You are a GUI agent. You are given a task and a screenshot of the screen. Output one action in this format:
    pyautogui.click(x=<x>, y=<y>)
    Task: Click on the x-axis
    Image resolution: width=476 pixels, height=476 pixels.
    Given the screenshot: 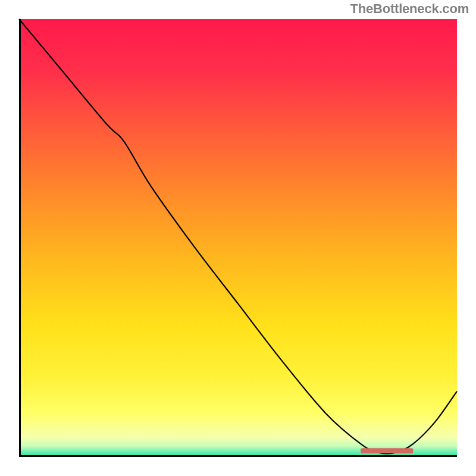 What is the action you would take?
    pyautogui.click(x=238, y=456)
    